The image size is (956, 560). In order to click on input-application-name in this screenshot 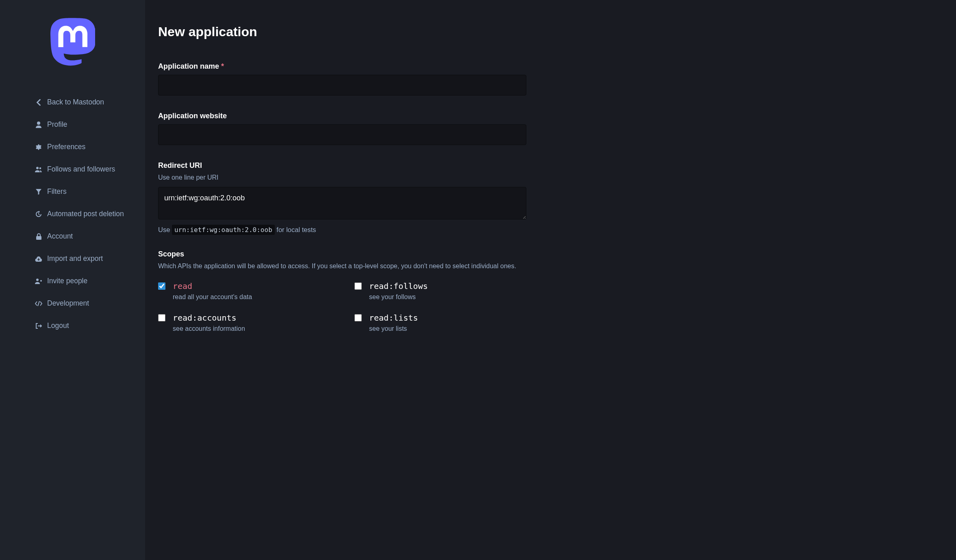, I will do `click(342, 85)`.